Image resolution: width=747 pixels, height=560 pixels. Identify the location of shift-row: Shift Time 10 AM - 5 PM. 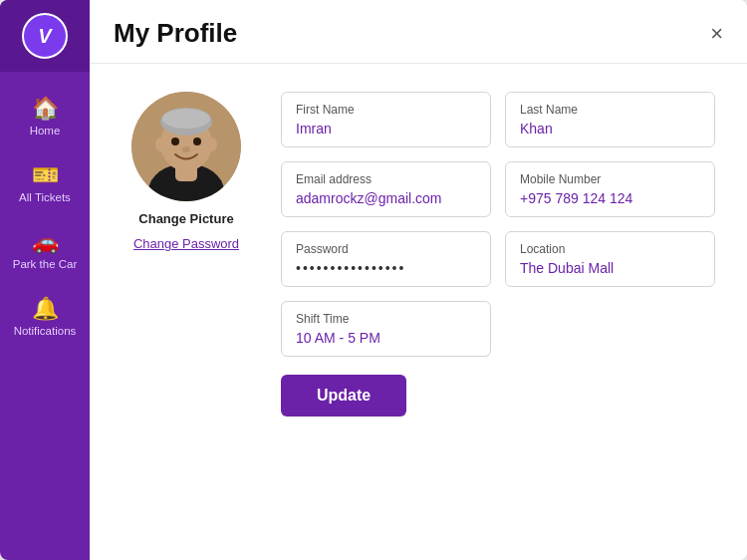
(498, 329).